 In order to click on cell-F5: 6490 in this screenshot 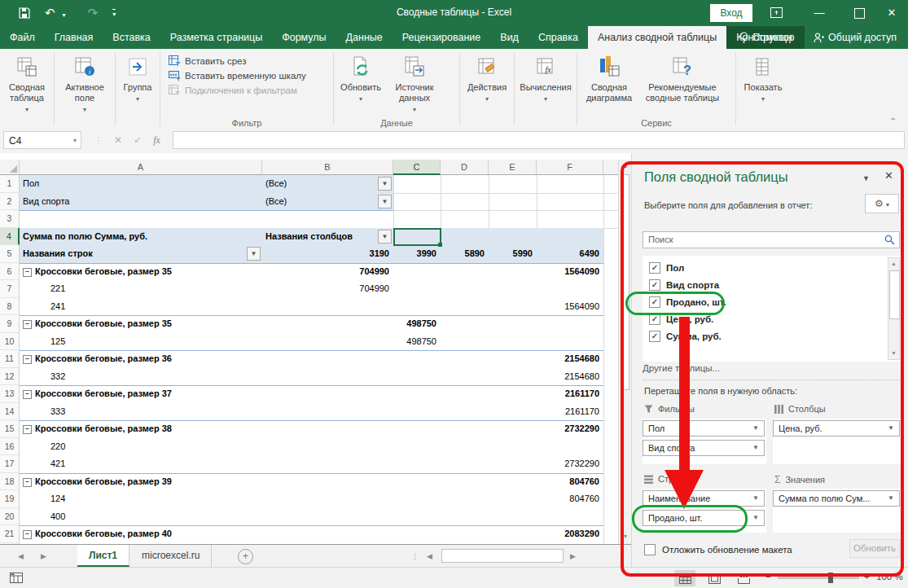, I will do `click(570, 254)`.